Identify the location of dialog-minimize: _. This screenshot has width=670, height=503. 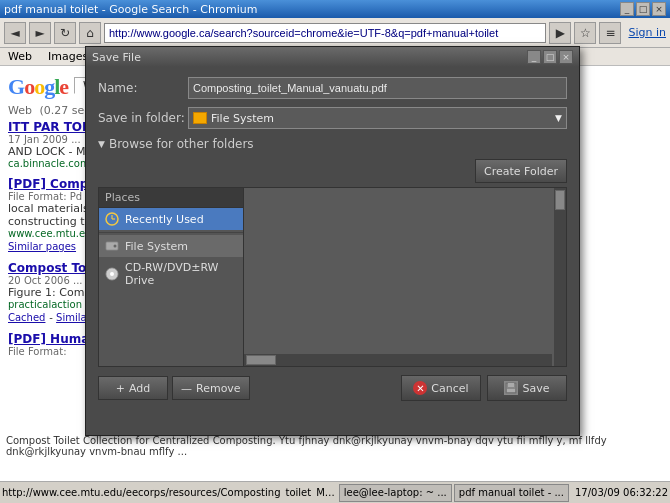
(534, 57).